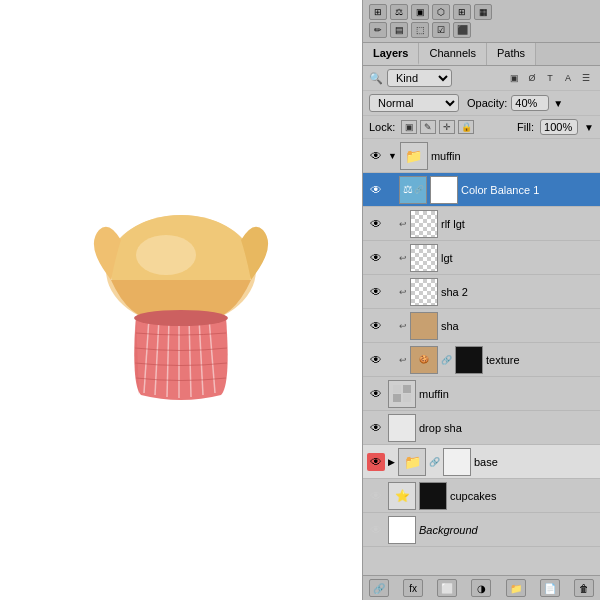  Describe the element at coordinates (482, 292) in the screenshot. I see `layer-sha2: 👁 ↩ sha 2` at that location.